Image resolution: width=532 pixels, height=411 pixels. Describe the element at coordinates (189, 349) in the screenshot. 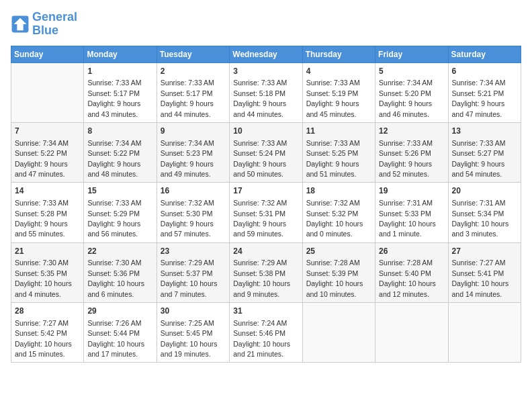

I see `daylight: Daylight: 10 hours and 19 minutes.` at that location.